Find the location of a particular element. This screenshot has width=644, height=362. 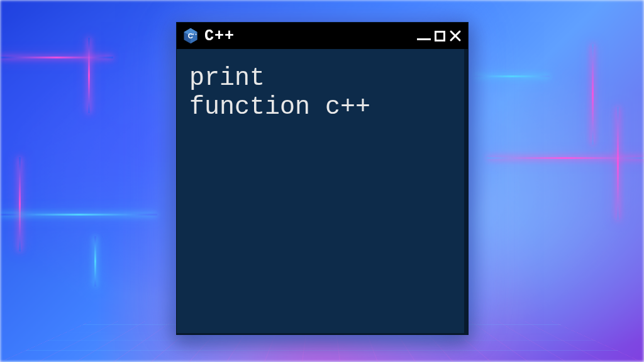

minimize-button is located at coordinates (424, 36).